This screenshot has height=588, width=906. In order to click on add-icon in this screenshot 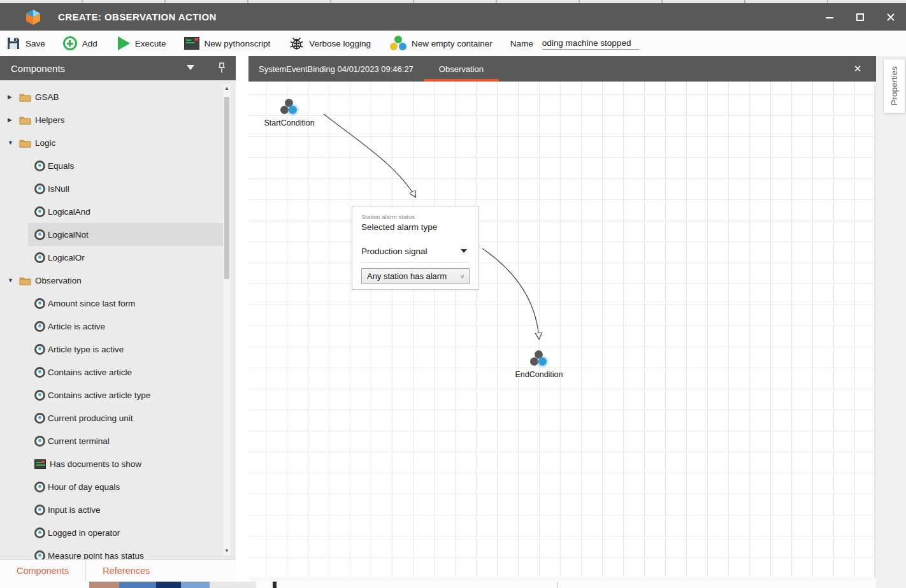, I will do `click(70, 43)`.